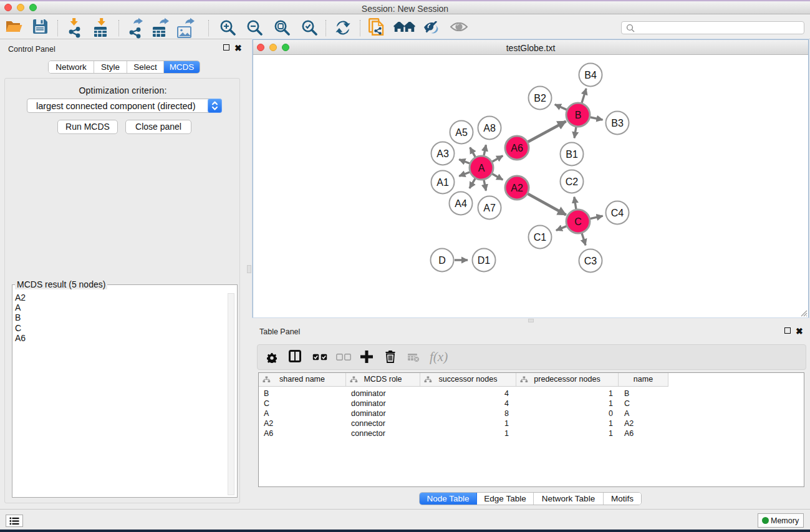  What do you see at coordinates (461, 203) in the screenshot?
I see `svg-text: A4` at bounding box center [461, 203].